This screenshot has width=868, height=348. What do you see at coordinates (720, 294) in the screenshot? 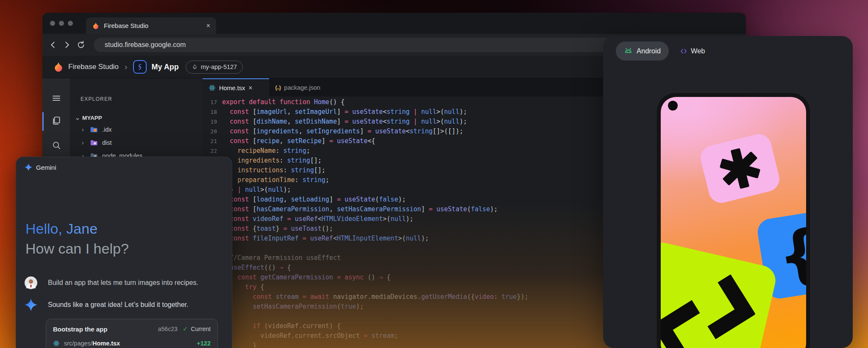
I see `tile-code` at bounding box center [720, 294].